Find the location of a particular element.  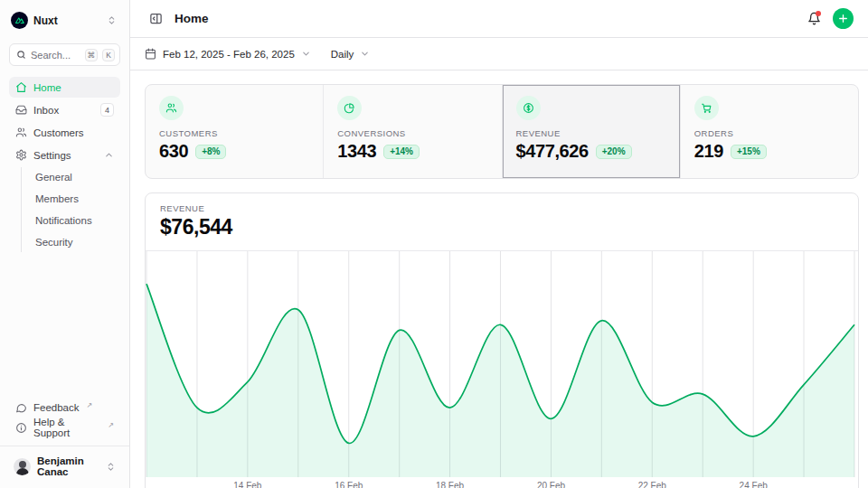

pie-chart-icon is located at coordinates (349, 108).